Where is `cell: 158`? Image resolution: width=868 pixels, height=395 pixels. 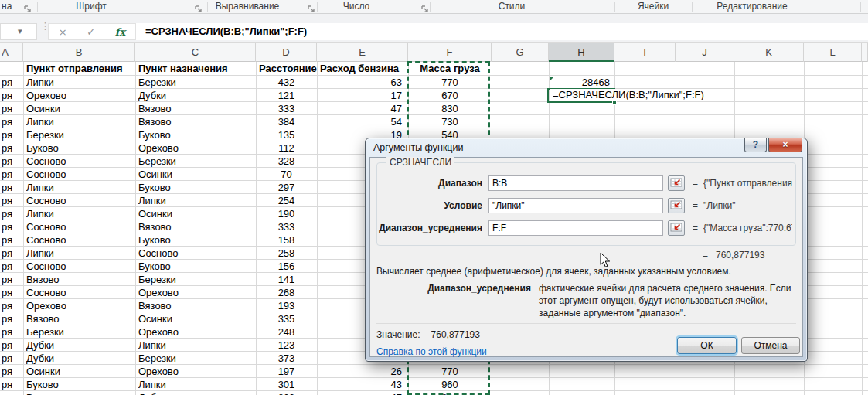
cell: 158 is located at coordinates (286, 240).